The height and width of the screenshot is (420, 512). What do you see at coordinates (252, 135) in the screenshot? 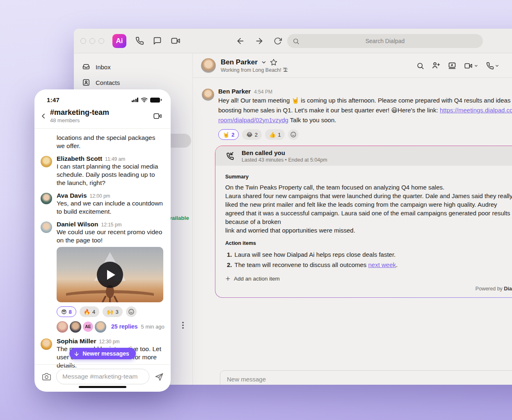
I see `reaction-pill: 😂2` at bounding box center [252, 135].